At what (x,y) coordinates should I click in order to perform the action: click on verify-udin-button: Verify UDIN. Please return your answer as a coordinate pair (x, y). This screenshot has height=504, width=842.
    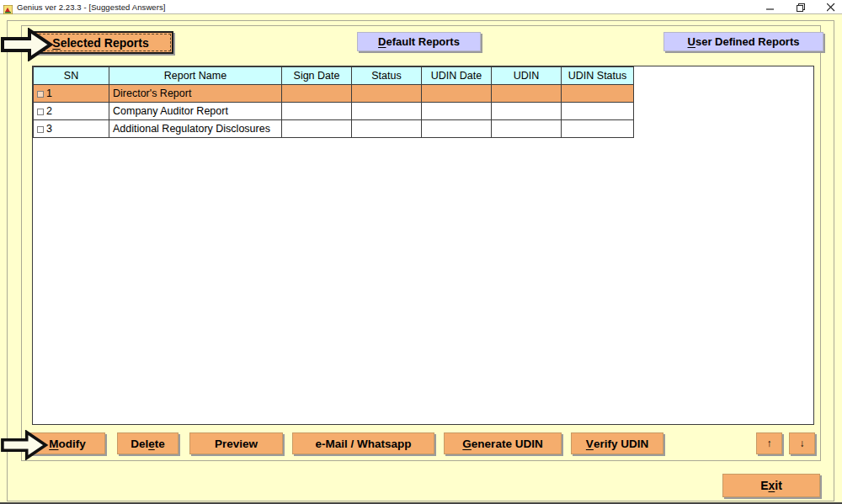
    Looking at the image, I should click on (617, 443).